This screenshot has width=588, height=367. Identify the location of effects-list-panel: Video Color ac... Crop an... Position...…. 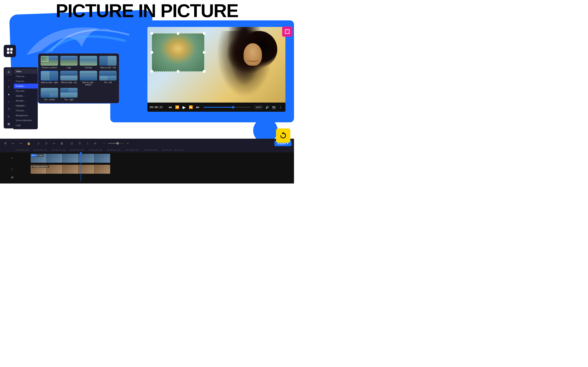
(26, 98).